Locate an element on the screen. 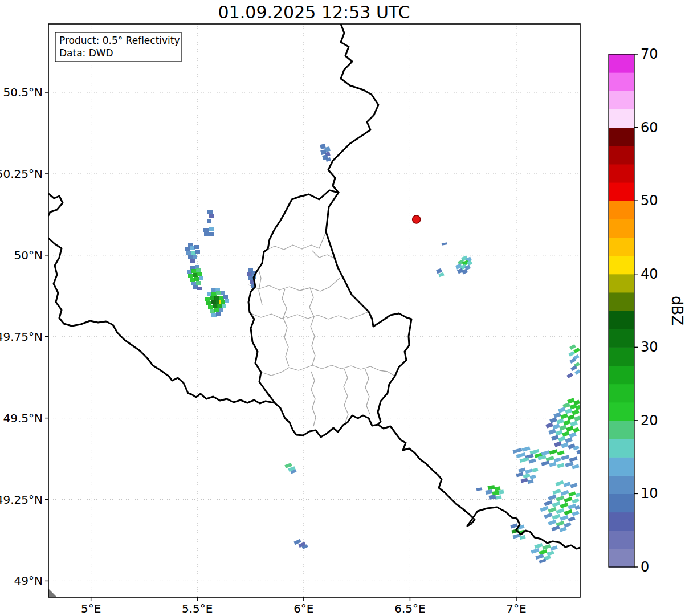  colorbar-tick-label: 70 is located at coordinates (650, 54).